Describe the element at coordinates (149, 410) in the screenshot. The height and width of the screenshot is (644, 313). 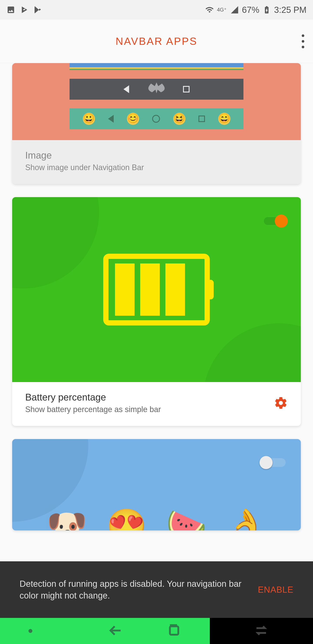
I see `card-battery-subtitle: Show battery percentage as simple bar` at that location.